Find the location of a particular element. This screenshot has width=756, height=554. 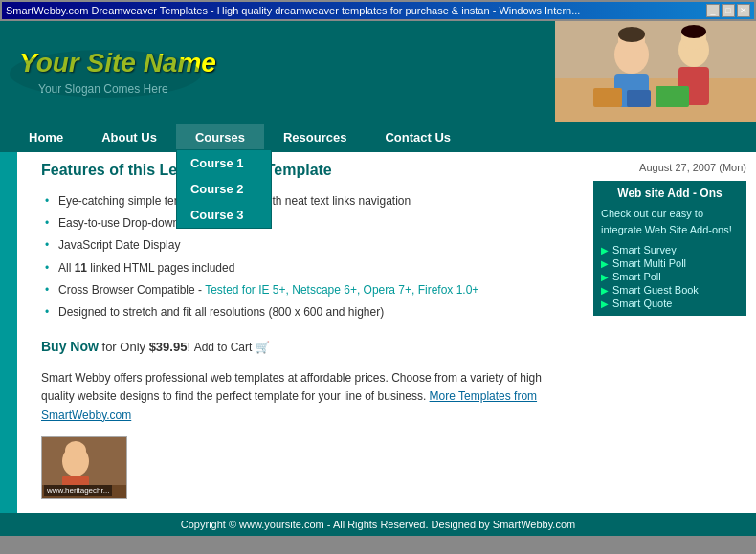

sidebar-link-multipoll: ▶ Smart Multi Poll is located at coordinates (670, 263).